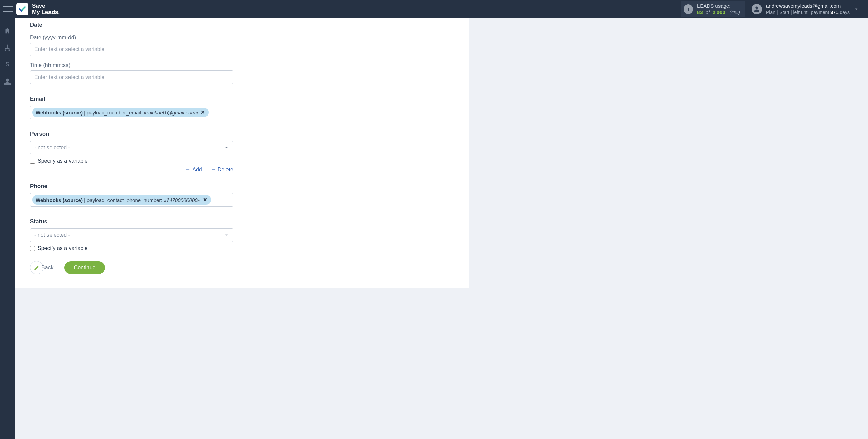 This screenshot has width=868, height=439. I want to click on delete-person-button: Delete, so click(222, 170).